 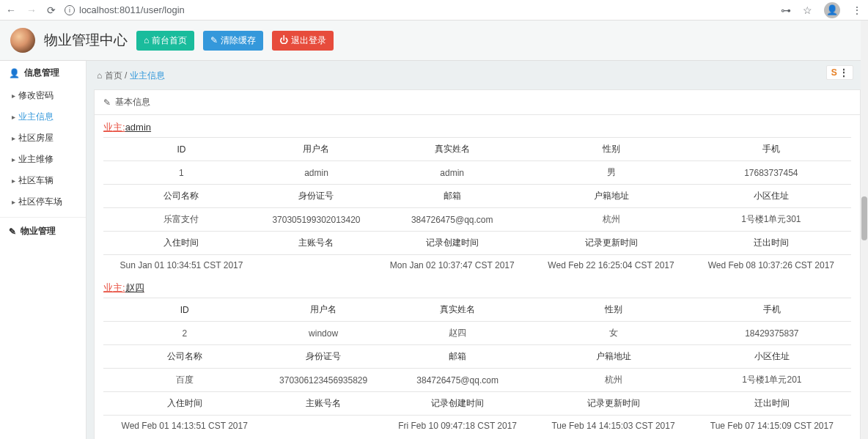 I want to click on logout-button: ⏻退出登录, so click(x=303, y=41).